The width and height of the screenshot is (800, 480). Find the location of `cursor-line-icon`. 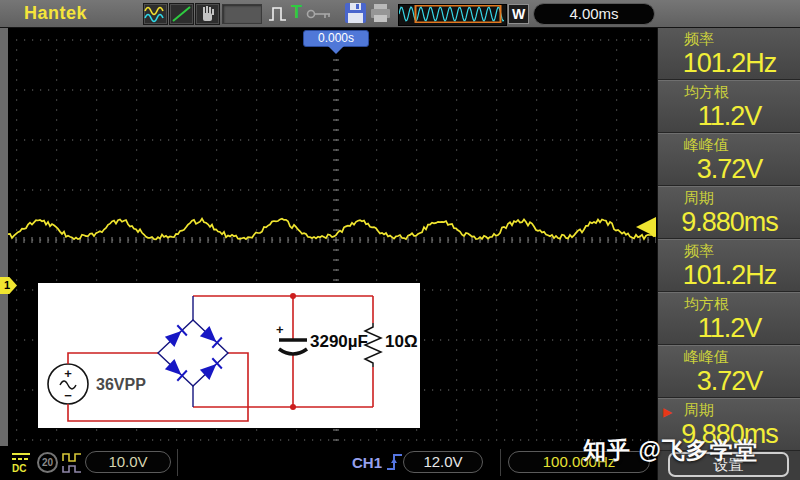

cursor-line-icon is located at coordinates (182, 14).